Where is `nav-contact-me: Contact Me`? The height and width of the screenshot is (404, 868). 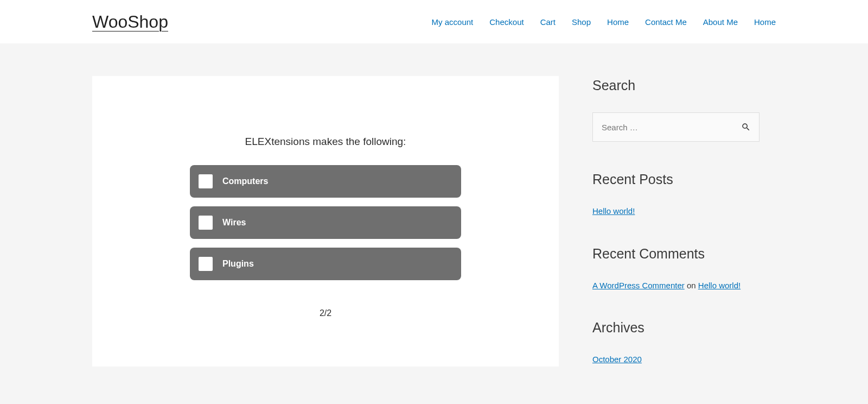
nav-contact-me: Contact Me is located at coordinates (666, 22).